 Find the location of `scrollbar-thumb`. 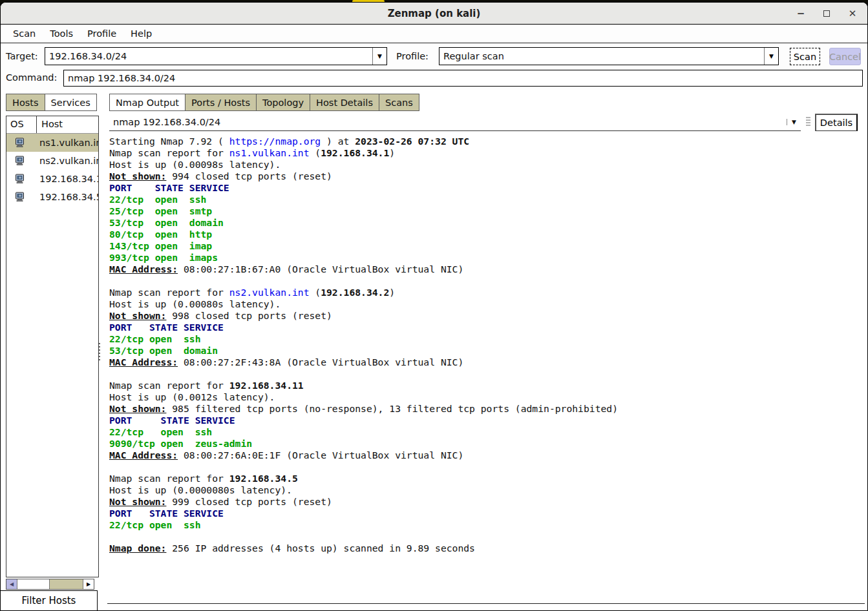

scrollbar-thumb is located at coordinates (34, 584).